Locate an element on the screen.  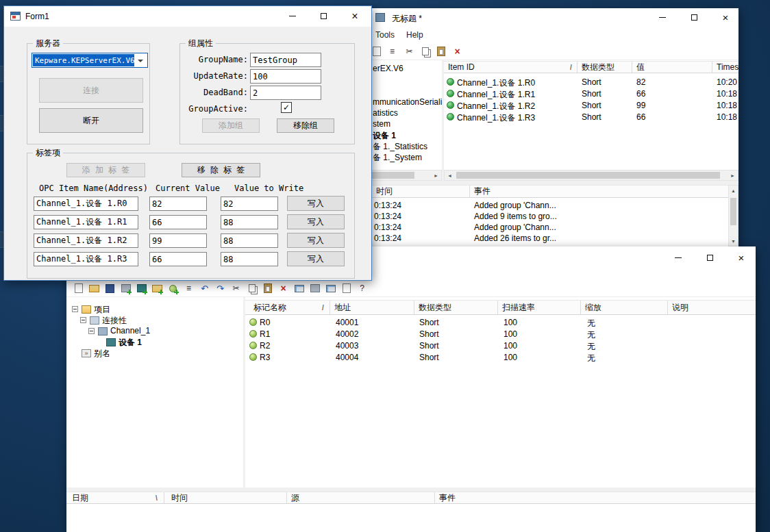
qc-list-hscrollbar: ◄ ► is located at coordinates (591, 175).